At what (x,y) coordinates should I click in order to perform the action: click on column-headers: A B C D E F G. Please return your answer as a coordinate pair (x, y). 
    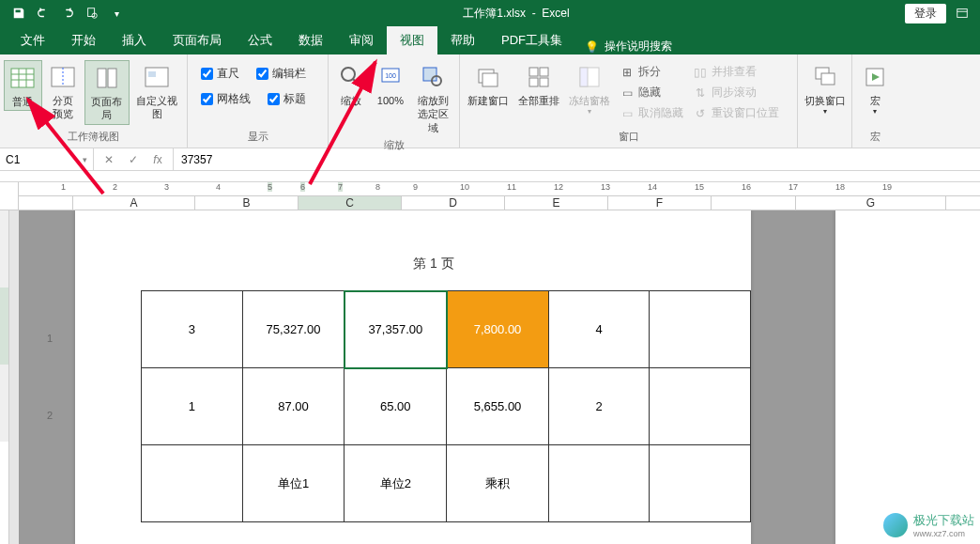
    Looking at the image, I should click on (499, 203).